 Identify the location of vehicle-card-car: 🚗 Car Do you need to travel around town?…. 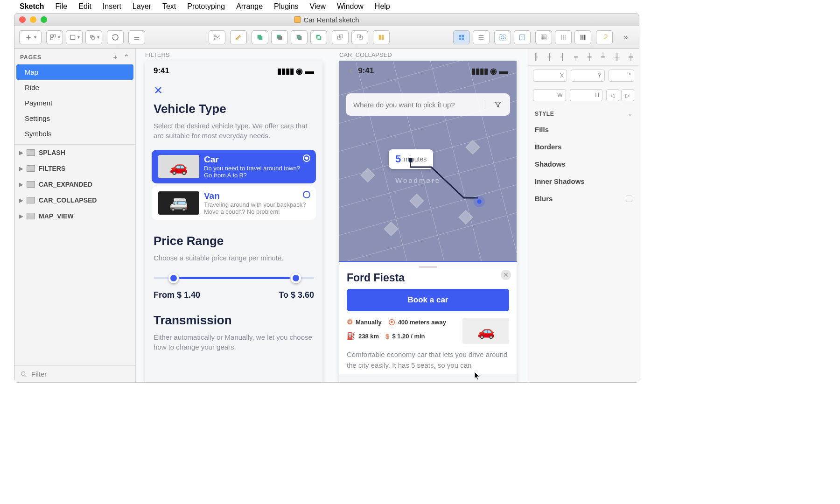
(234, 167).